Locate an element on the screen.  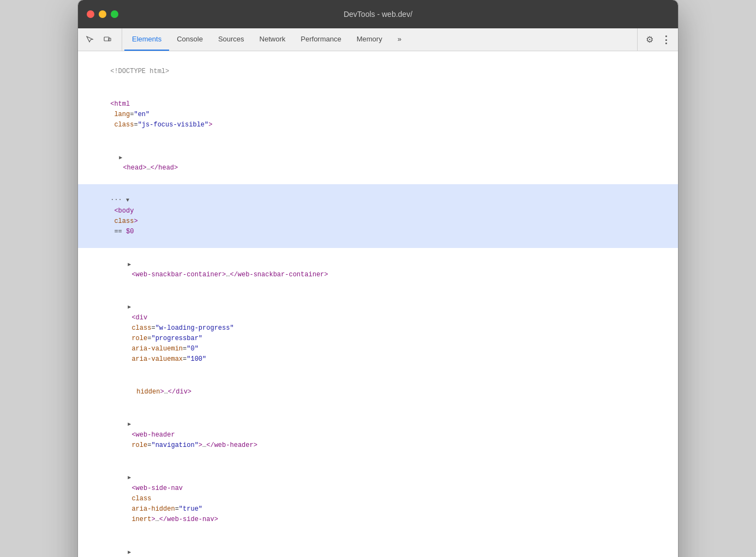
toolbar-right: ⚙ ⋮ is located at coordinates (656, 39).